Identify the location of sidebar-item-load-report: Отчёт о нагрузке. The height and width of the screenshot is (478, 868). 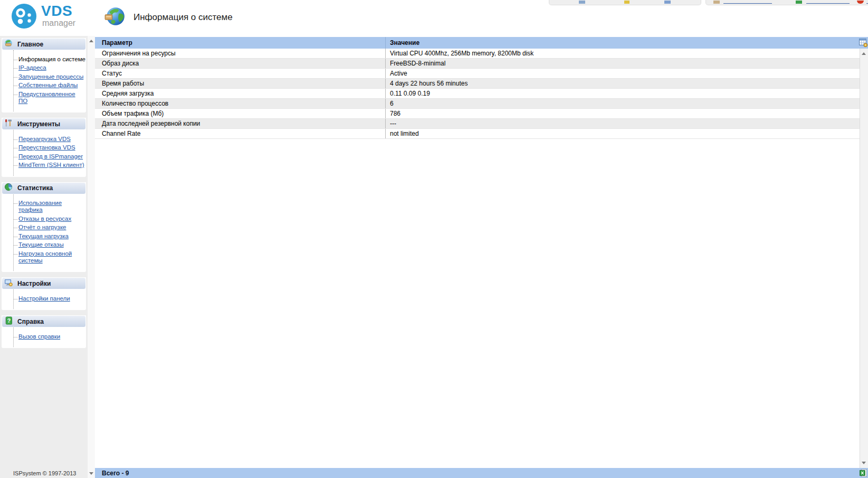
(50, 227).